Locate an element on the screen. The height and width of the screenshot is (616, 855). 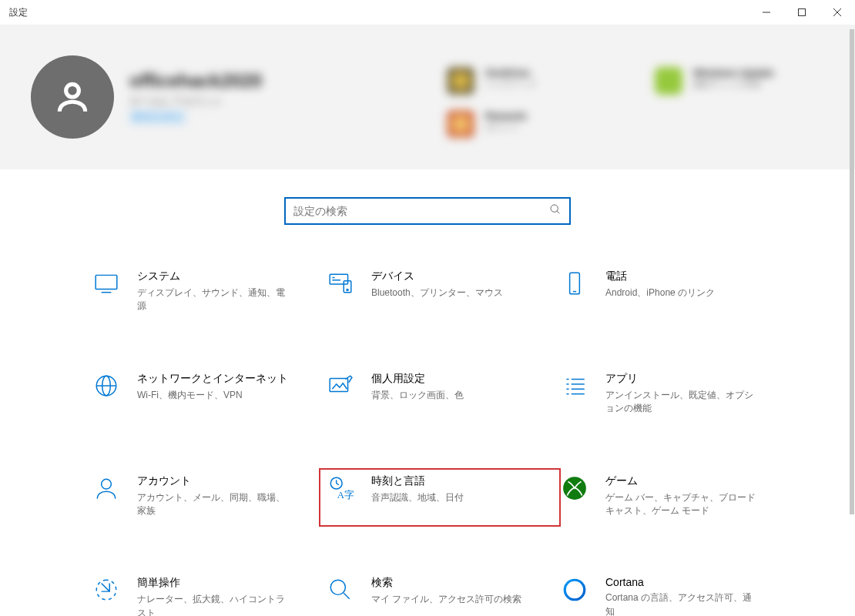
apps-icon is located at coordinates (575, 386).